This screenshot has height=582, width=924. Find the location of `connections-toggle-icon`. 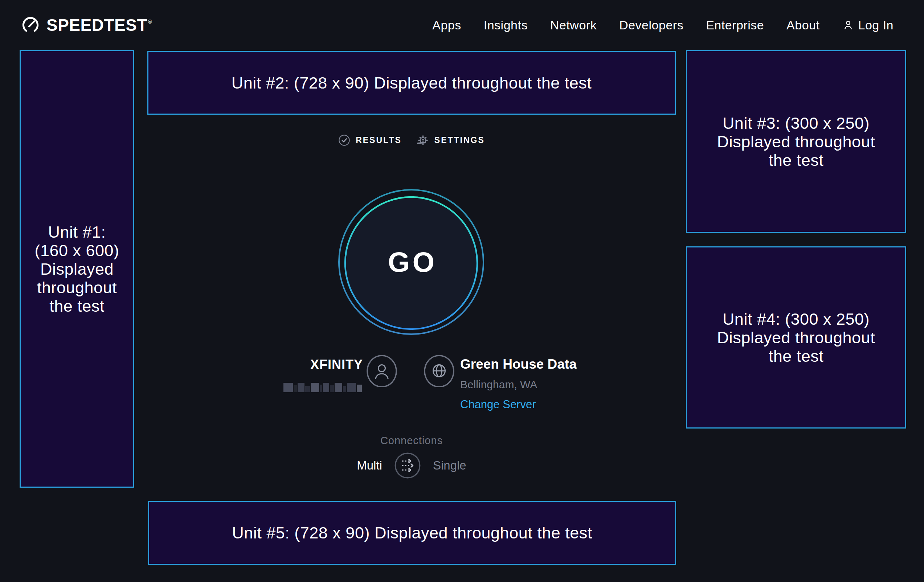

connections-toggle-icon is located at coordinates (408, 465).